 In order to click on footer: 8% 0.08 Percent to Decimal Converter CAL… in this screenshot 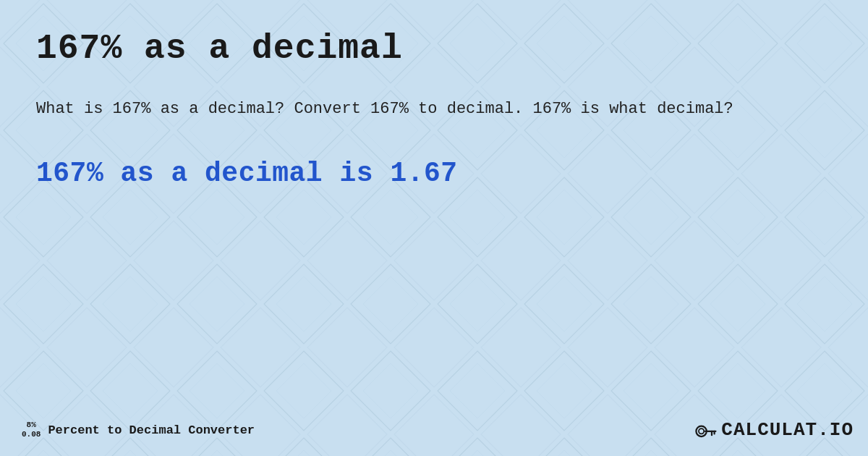, I will do `click(434, 430)`.